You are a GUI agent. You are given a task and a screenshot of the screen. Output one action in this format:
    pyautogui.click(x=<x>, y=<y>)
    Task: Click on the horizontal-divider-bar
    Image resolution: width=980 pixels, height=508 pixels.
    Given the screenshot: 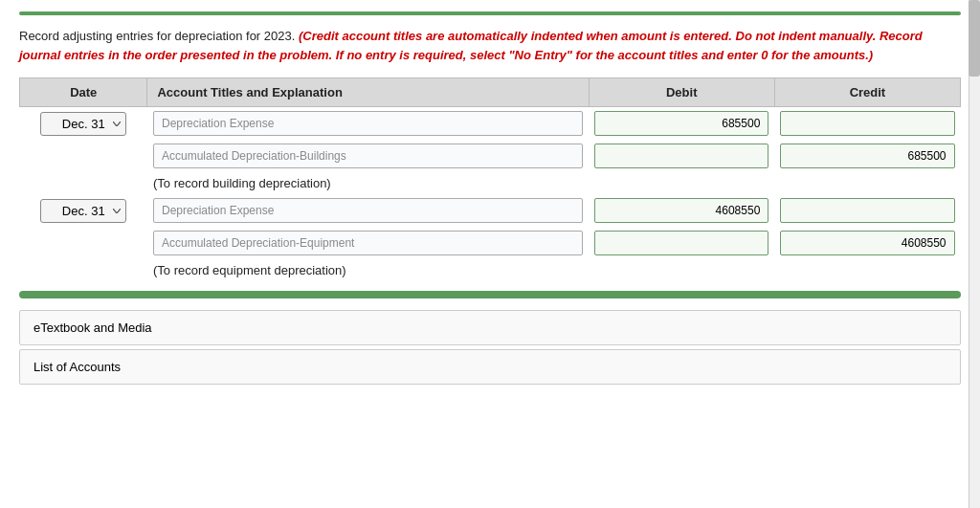 What is the action you would take?
    pyautogui.click(x=490, y=295)
    